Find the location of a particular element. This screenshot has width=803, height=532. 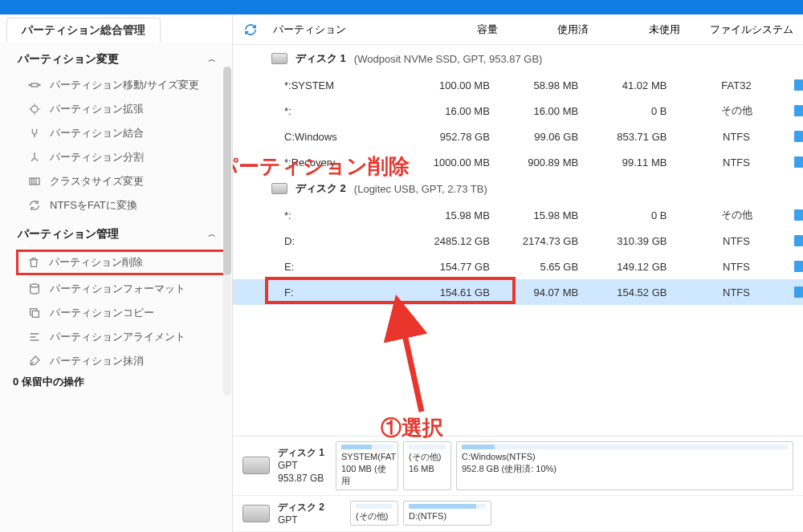

arrow-icon is located at coordinates (418, 368).